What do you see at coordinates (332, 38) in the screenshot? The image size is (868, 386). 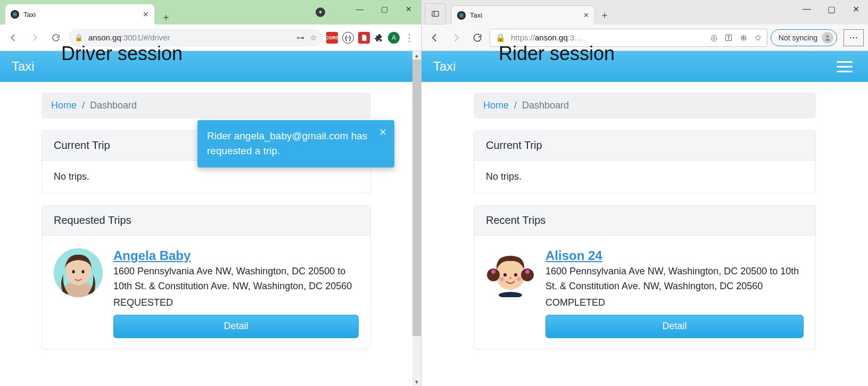 I see `extension-cors-icon: CORS` at bounding box center [332, 38].